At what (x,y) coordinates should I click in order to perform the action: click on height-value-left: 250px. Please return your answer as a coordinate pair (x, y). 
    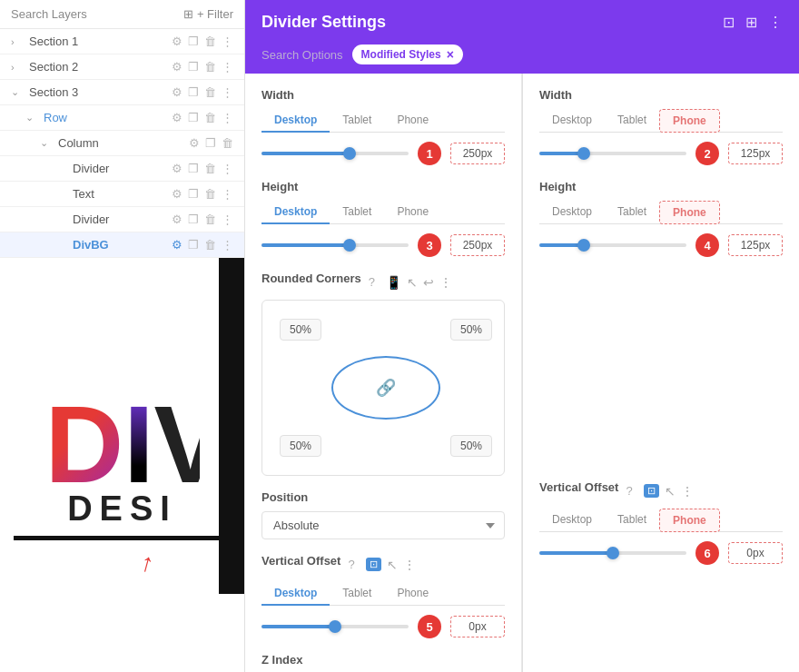
    Looking at the image, I should click on (478, 245).